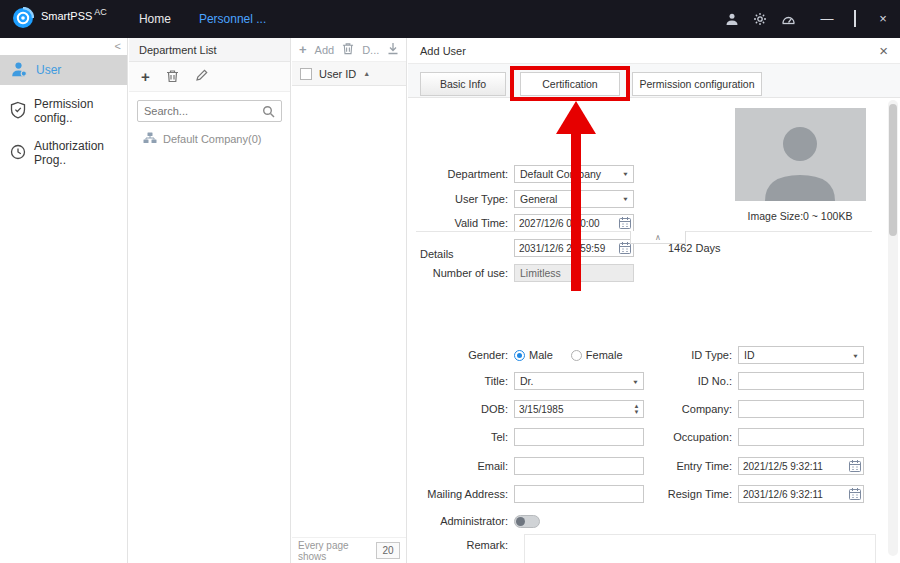  What do you see at coordinates (464, 521) in the screenshot?
I see `administrator-label: Administrator:` at bounding box center [464, 521].